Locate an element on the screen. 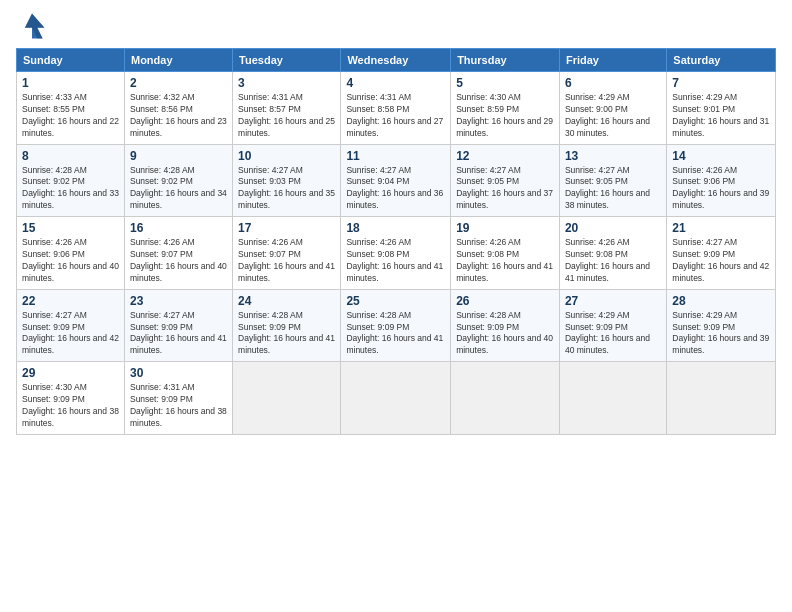 Image resolution: width=792 pixels, height=612 pixels. calendar-cell: 2Sunrise: 4:32 AMSunset: 8:56 PMDaylight… is located at coordinates (178, 108).